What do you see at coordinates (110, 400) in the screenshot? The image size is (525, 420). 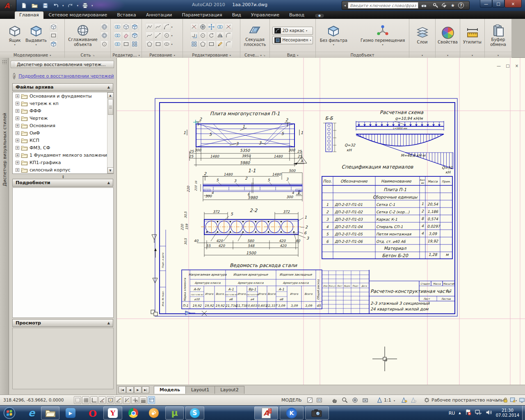 I see `osnap-toggle-icon` at bounding box center [110, 400].